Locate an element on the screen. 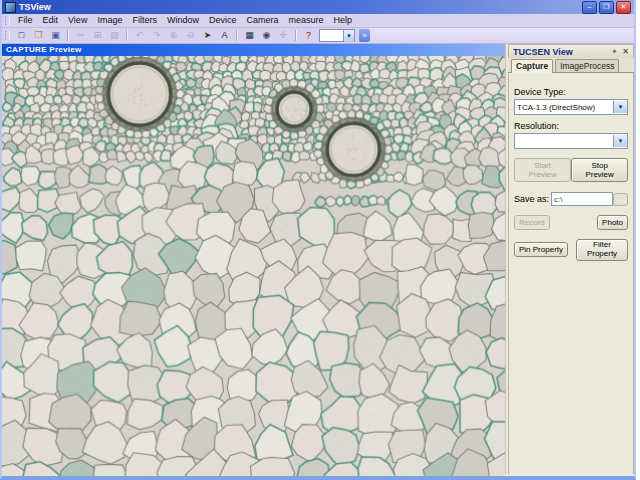 This screenshot has height=480, width=640. select-arrow-icon: ➤ is located at coordinates (208, 36).